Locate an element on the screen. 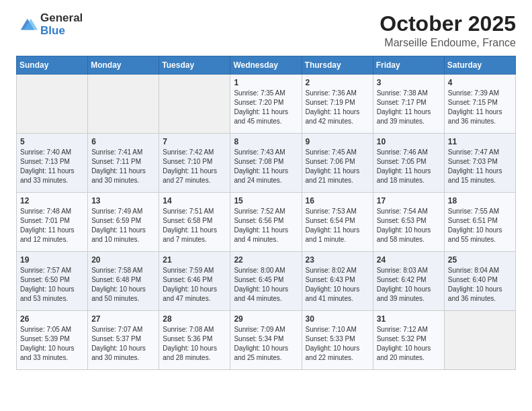  calendar-cell: 31Sunrise: 7:12 AM Sunset: 5:32 PM Dayli… is located at coordinates (408, 340).